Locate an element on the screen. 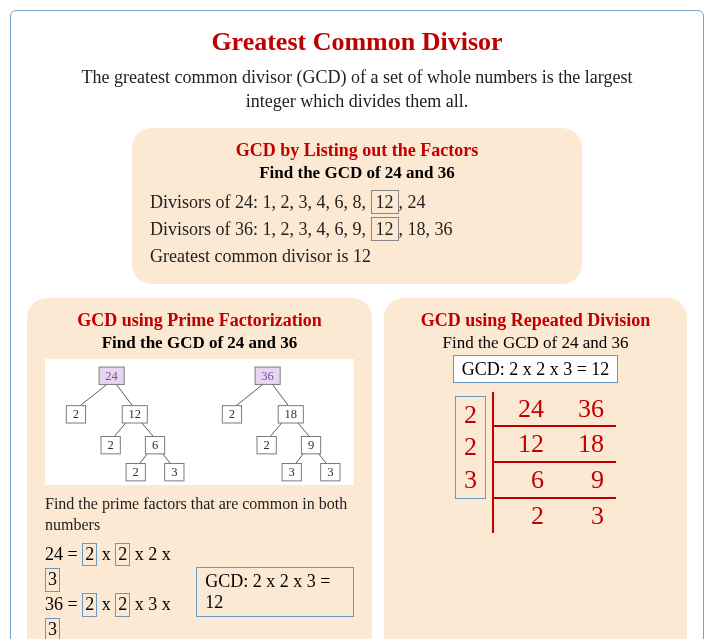 The height and width of the screenshot is (639, 728). divisors-36: Divisors of 36: 1, 2, 3, 4, 6, 9, 12, 18… is located at coordinates (357, 230).